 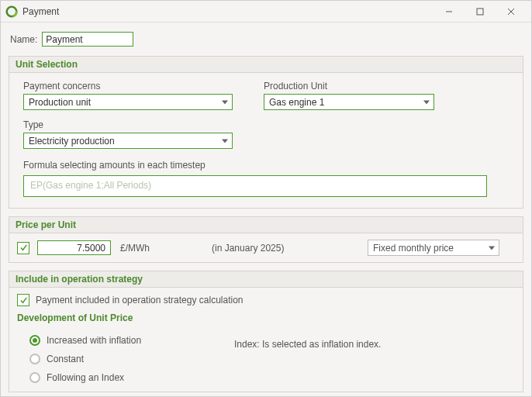 What do you see at coordinates (266, 165) in the screenshot?
I see `formula-label: Formula selecting amounts in each timest…` at bounding box center [266, 165].